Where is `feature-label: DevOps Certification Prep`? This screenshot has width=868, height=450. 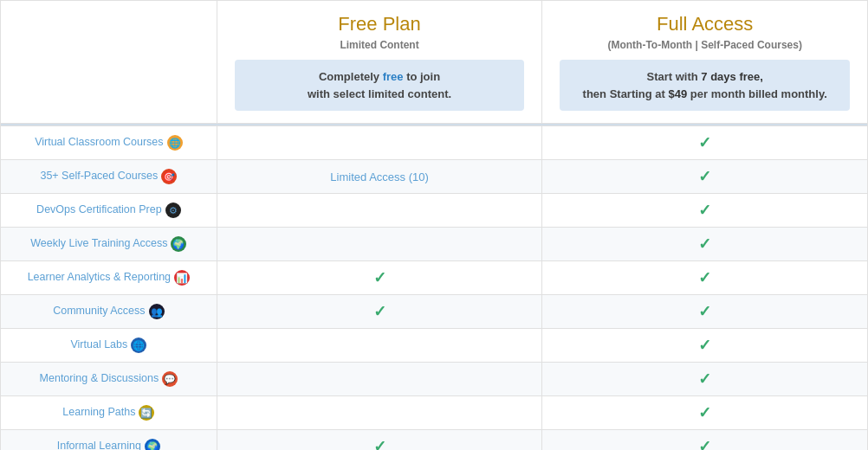 feature-label: DevOps Certification Prep is located at coordinates (99, 209).